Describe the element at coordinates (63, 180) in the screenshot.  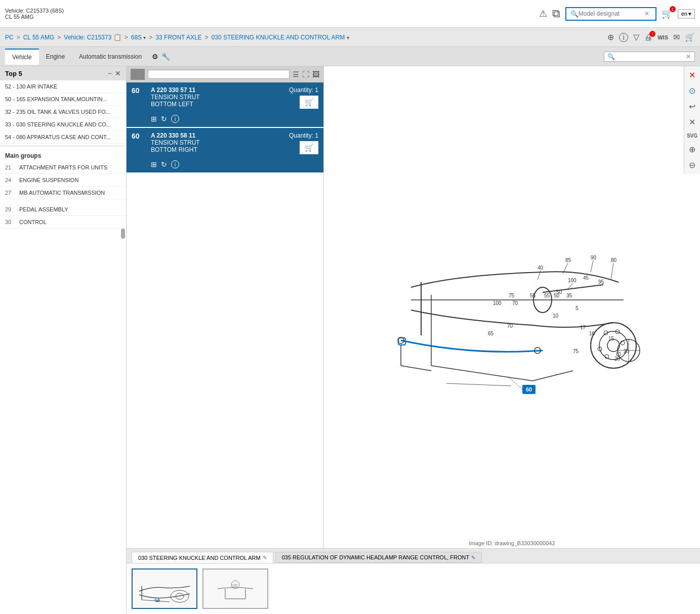
I see `sidebar-main-item-24: 24 ENGINE SUSPENSION` at that location.